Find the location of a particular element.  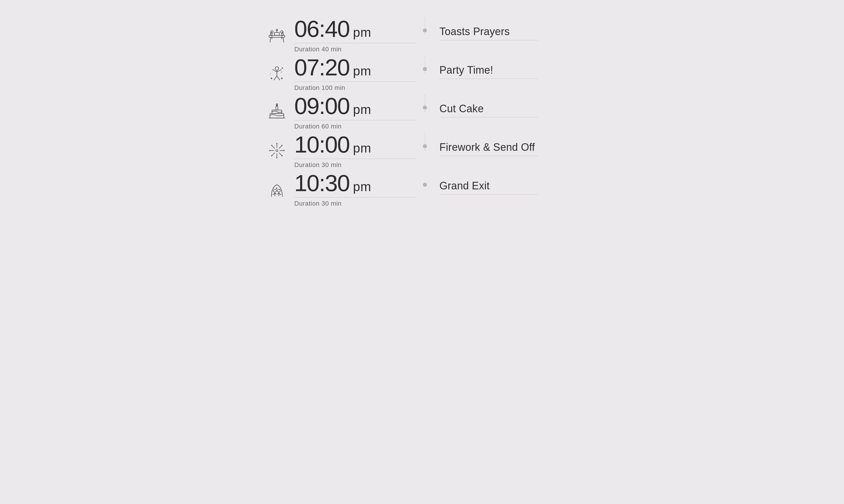

time-ampm-party-time: pm is located at coordinates (362, 71).